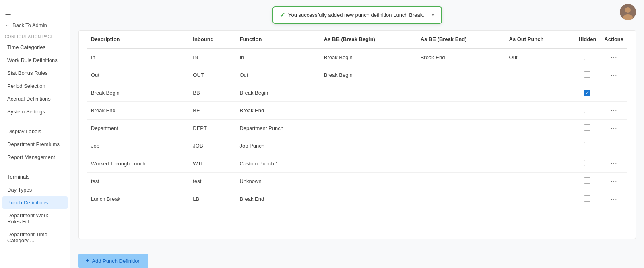 Image resolution: width=644 pixels, height=268 pixels. What do you see at coordinates (212, 75) in the screenshot?
I see `cell-inbound: OUT` at bounding box center [212, 75].